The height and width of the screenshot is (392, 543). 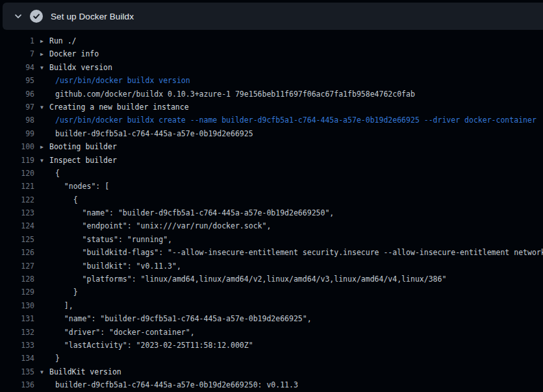 I want to click on line-text: "nodes": [, so click(x=82, y=186).